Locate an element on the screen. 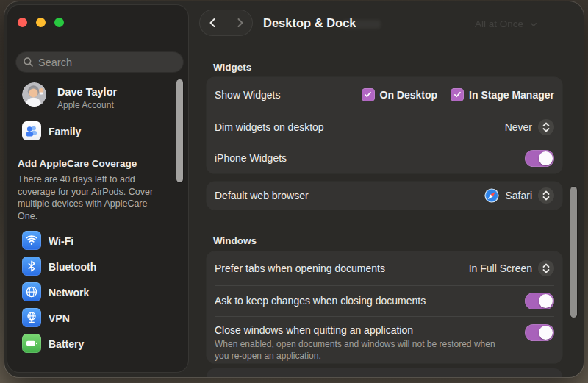  section-header-windows: Windows is located at coordinates (235, 241).